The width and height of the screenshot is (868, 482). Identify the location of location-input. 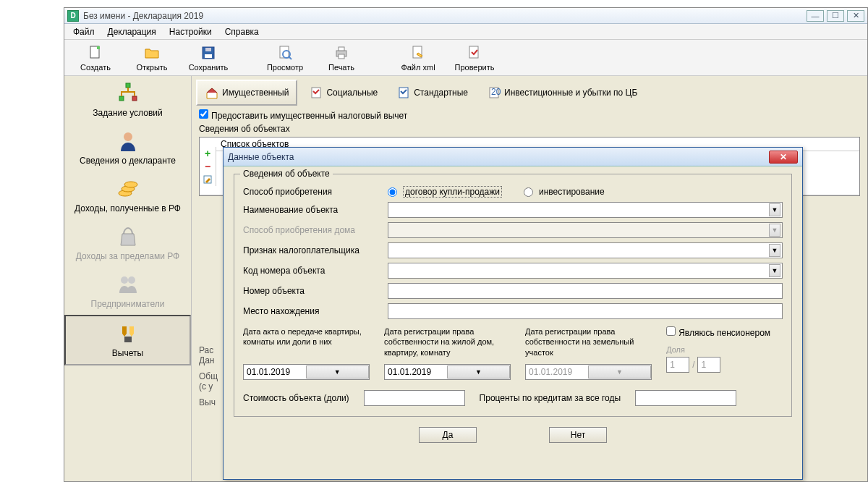
(585, 311).